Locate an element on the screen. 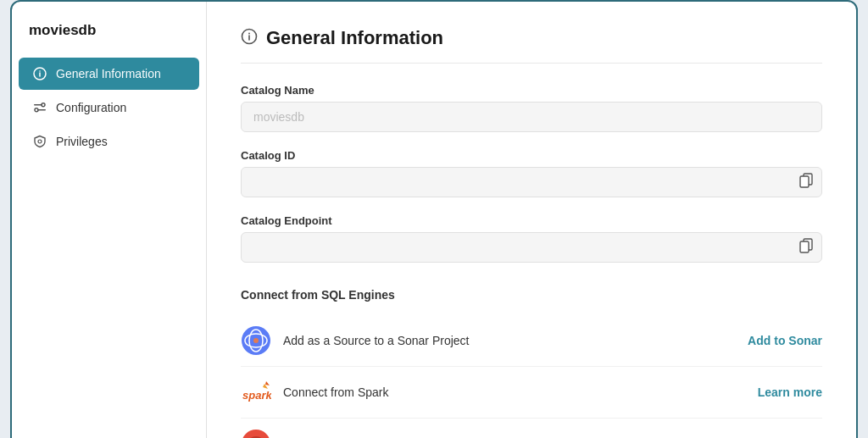 This screenshot has height=438, width=868. shield-icon is located at coordinates (40, 141).